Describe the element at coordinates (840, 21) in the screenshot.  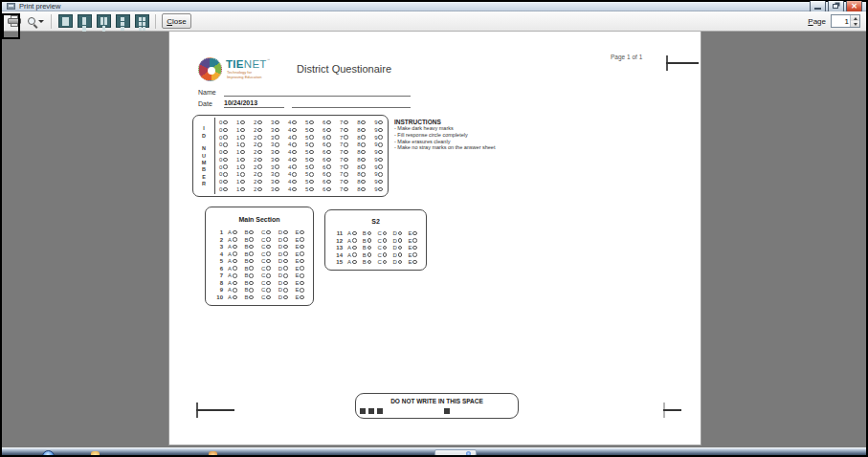
I see `page-number-input` at that location.